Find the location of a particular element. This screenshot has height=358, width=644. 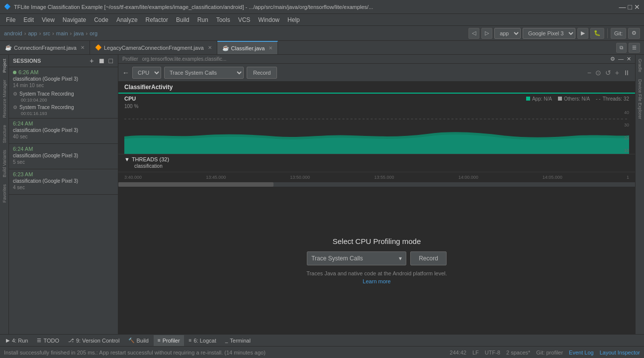

window-controls: — □ ✕ is located at coordinates (630, 7).